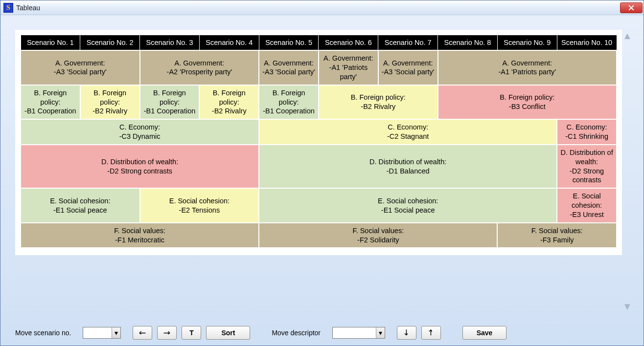 This screenshot has height=346, width=644. I want to click on table-cell: F. Social values:-F3 Family, so click(557, 236).